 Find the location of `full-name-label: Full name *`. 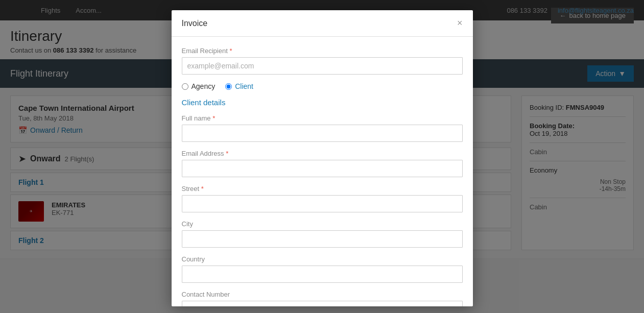

full-name-label: Full name * is located at coordinates (322, 118).